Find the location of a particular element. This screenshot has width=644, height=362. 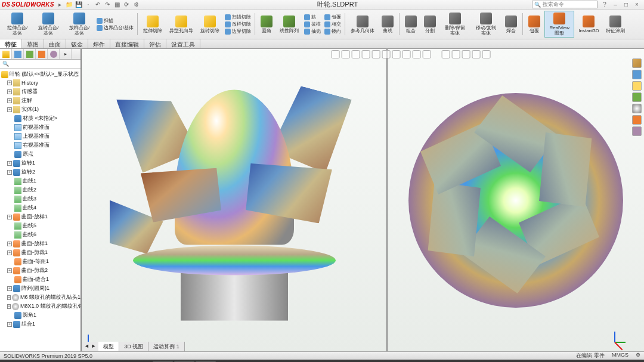

tree-item: 原点 is located at coordinates (41, 154).